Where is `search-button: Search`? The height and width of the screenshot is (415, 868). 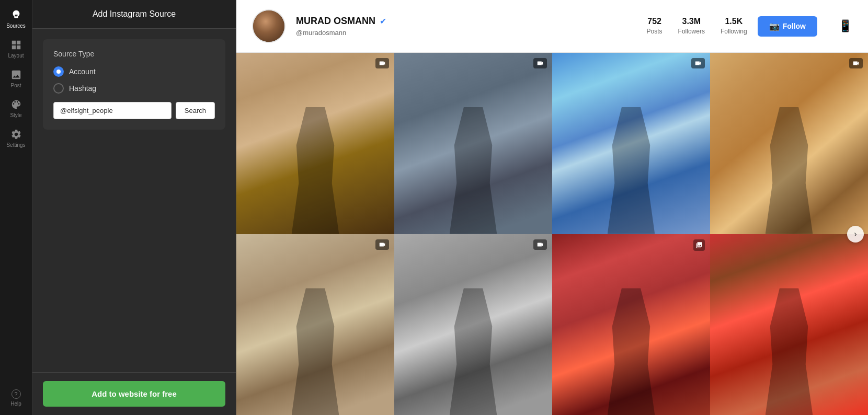
search-button: Search is located at coordinates (196, 111).